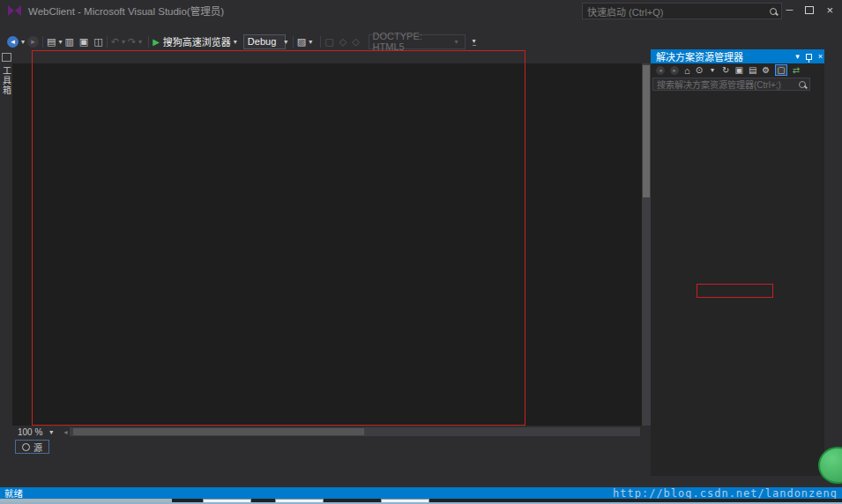  What do you see at coordinates (69, 42) in the screenshot?
I see `open-file-icon: ▥` at bounding box center [69, 42].